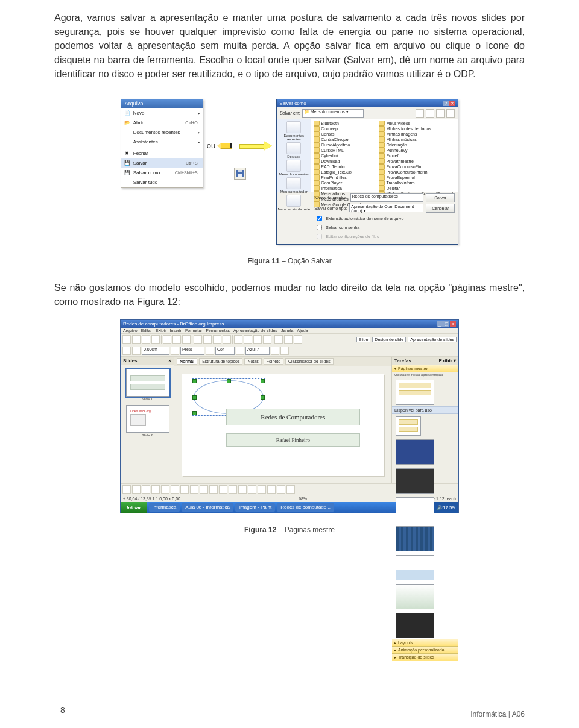 The height and width of the screenshot is (728, 579). I want to click on view-tab: Classificador de slides, so click(309, 362).